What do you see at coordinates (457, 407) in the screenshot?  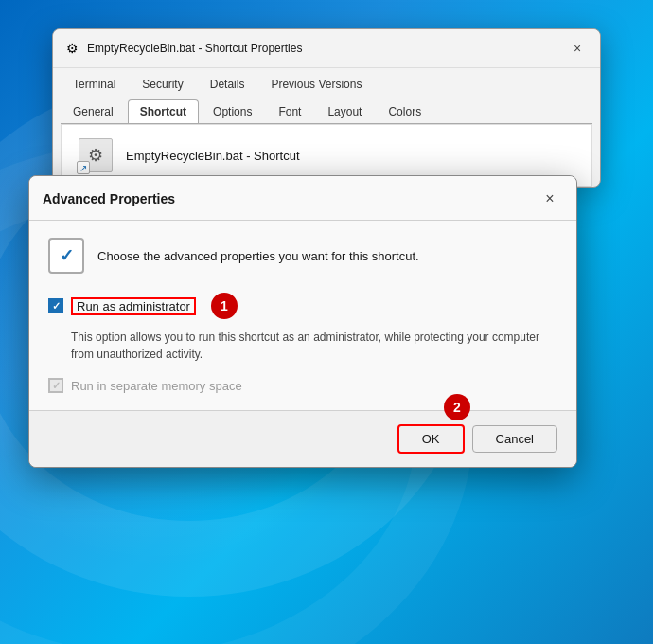 I see `step-2-badge: 2` at bounding box center [457, 407].